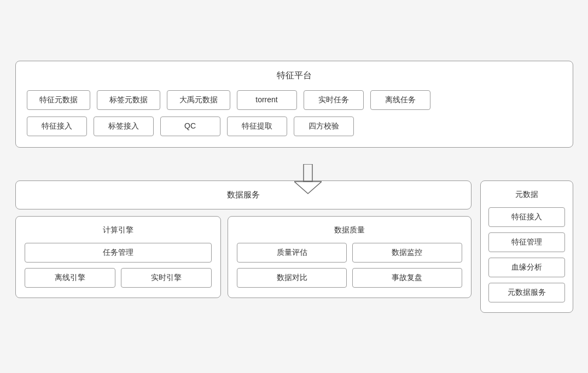  What do you see at coordinates (527, 267) in the screenshot?
I see `chip-meta-lineage: 血缘分析` at bounding box center [527, 267].